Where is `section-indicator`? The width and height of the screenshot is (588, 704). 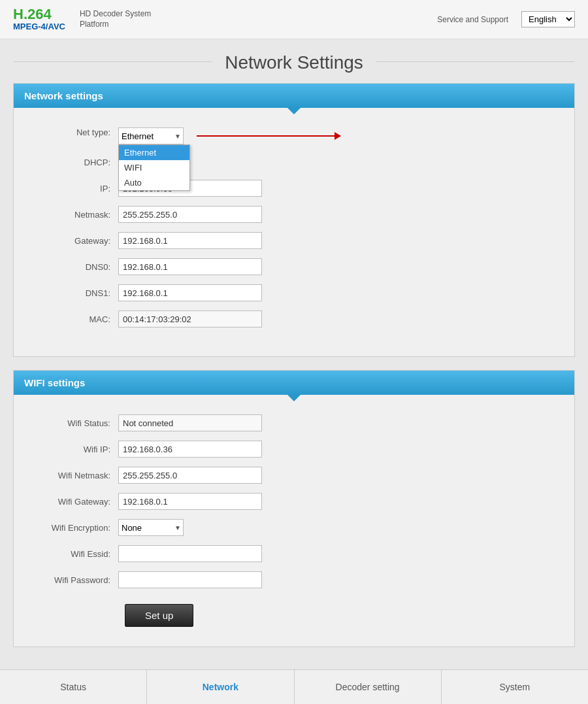 section-indicator is located at coordinates (294, 111).